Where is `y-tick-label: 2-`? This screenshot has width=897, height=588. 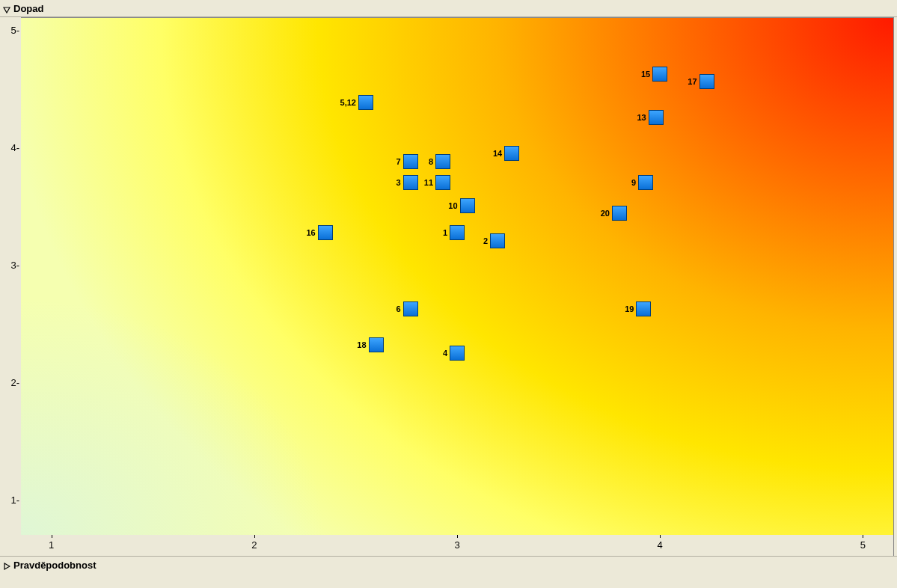 y-tick-label: 2- is located at coordinates (15, 382).